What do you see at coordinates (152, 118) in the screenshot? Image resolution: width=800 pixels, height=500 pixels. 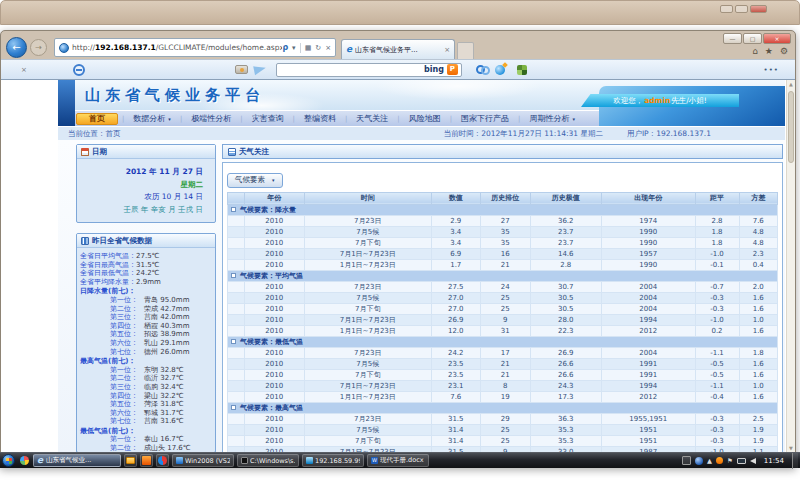 I see `nav-item-2: 数据分析▾` at bounding box center [152, 118].